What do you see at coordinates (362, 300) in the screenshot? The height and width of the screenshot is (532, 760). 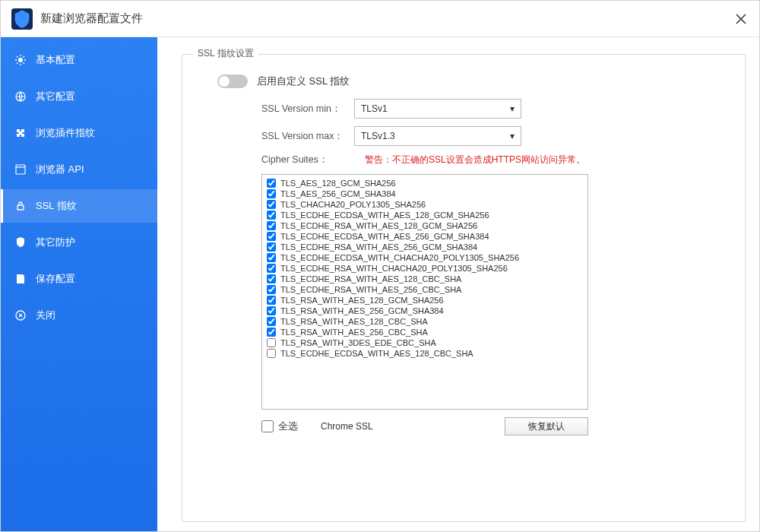 I see `cipher-name: TLS_RSA_WITH_AES_128_GCM_SHA256` at bounding box center [362, 300].